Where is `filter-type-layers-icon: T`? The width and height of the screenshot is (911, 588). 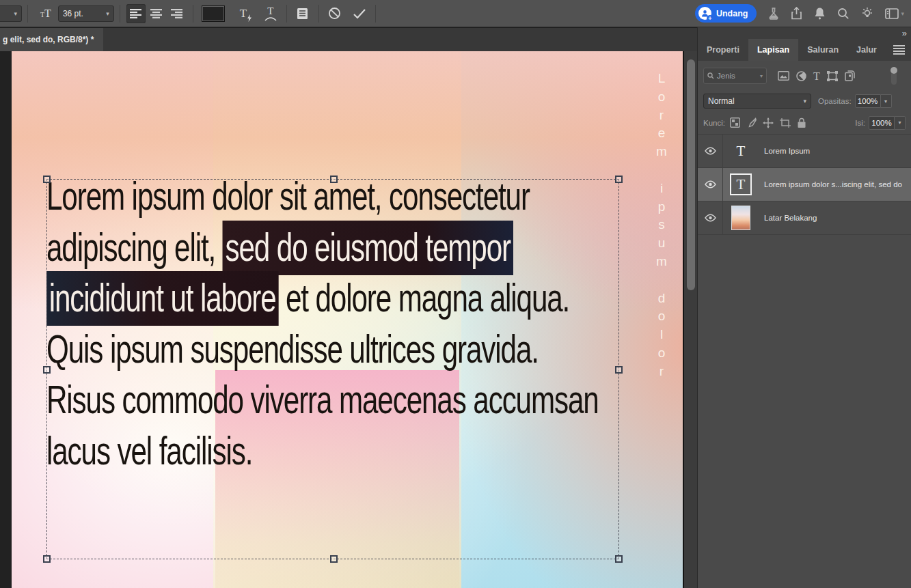 filter-type-layers-icon: T is located at coordinates (817, 76).